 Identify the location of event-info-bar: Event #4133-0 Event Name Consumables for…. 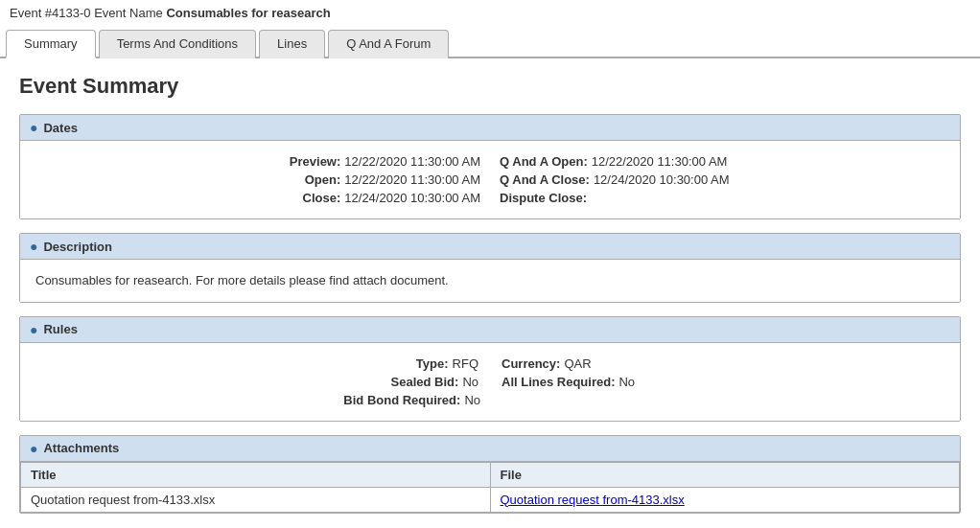
(490, 13).